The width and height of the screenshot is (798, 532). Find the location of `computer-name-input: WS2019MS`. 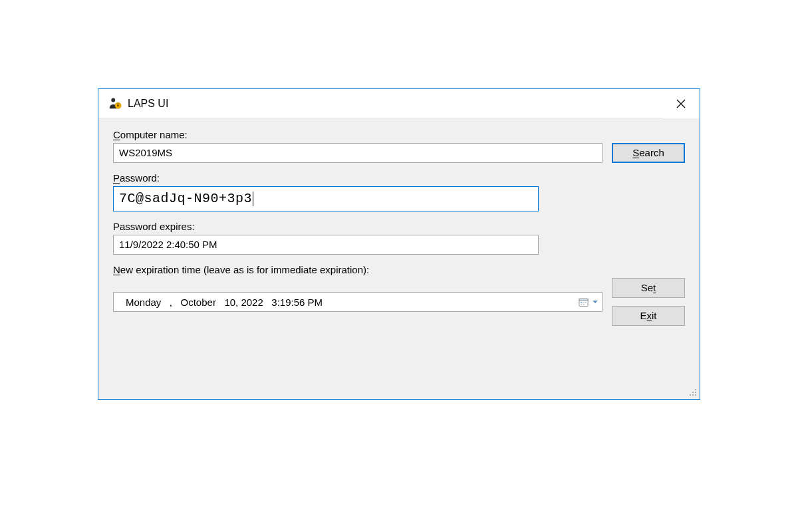

computer-name-input: WS2019MS is located at coordinates (358, 153).